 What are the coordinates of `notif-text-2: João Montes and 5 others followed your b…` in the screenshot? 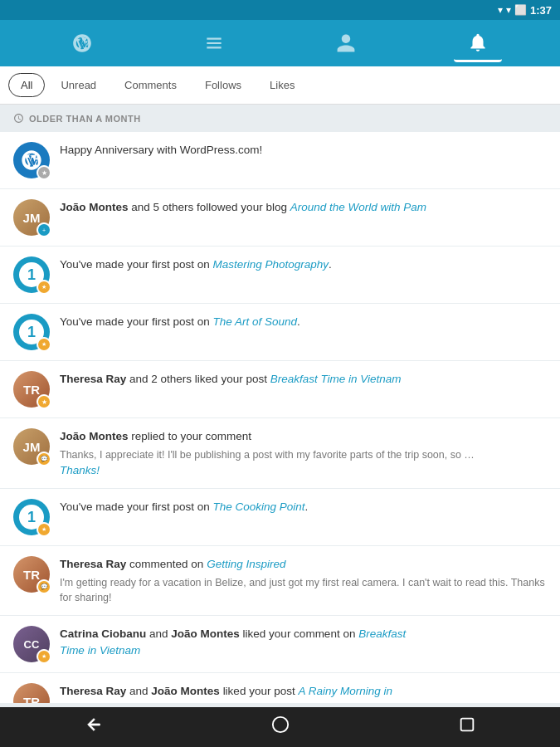 It's located at (304, 208).